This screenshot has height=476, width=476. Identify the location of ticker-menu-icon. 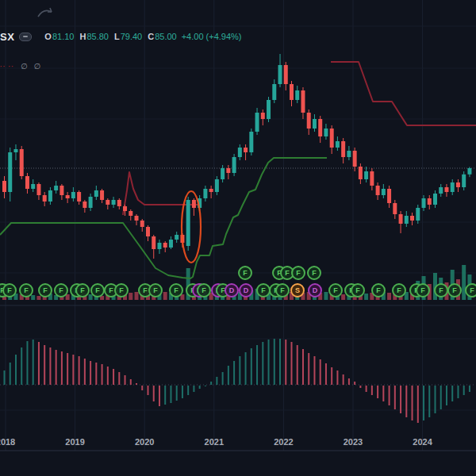
(25, 36).